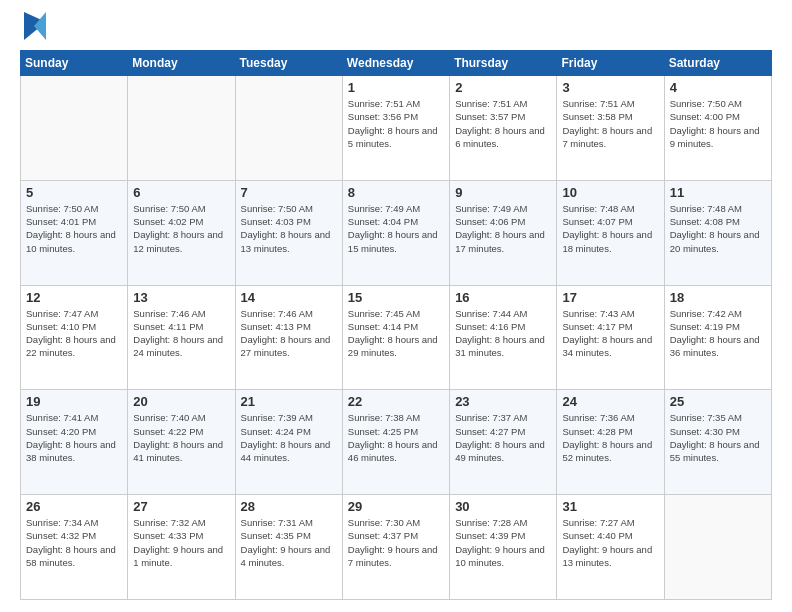  What do you see at coordinates (504, 232) in the screenshot?
I see `calendar-cell: 9Sunrise: 7:49 AM Sunset: 4:06 PM Daylig…` at bounding box center [504, 232].